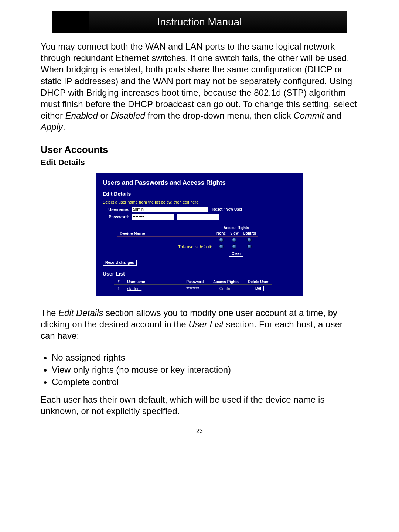 The image size is (399, 532). Describe the element at coordinates (120, 263) in the screenshot. I see `record-changes-button: Record changes` at that location.